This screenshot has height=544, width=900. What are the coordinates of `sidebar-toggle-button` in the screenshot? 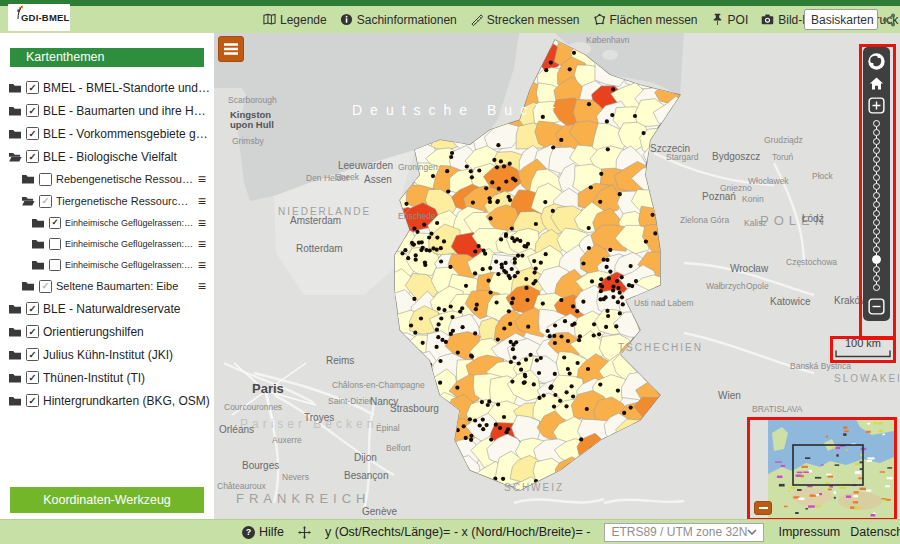 It's located at (231, 49).